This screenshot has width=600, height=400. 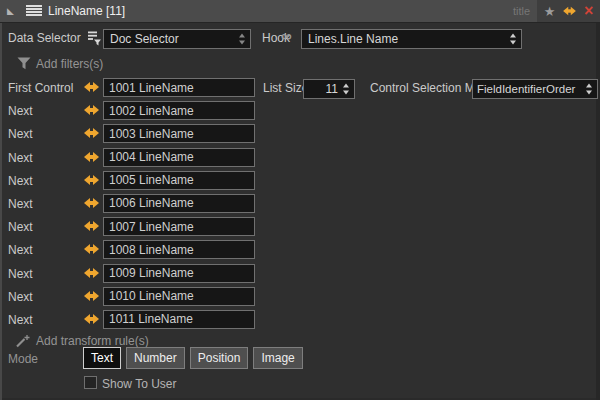 I want to click on control-row-label: First Control, so click(x=40, y=88).